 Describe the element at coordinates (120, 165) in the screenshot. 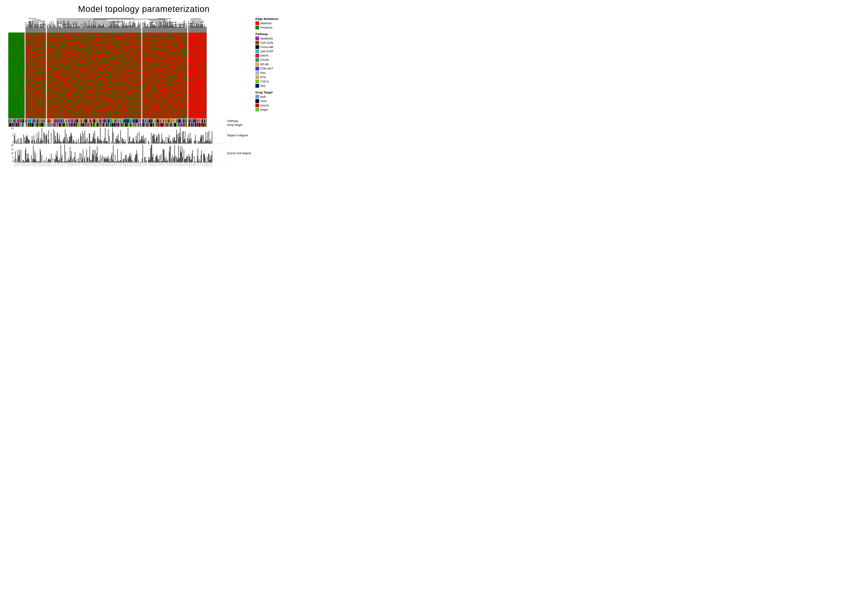

I see `x-axis-labels` at that location.